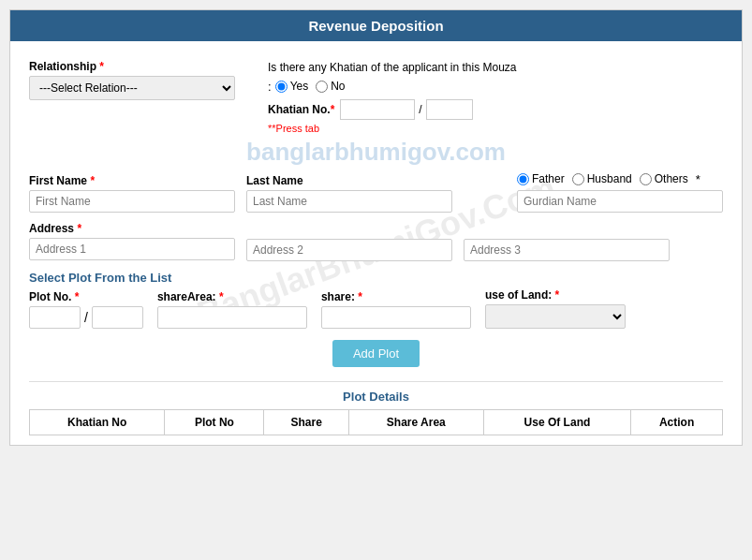 The width and height of the screenshot is (752, 560). Describe the element at coordinates (376, 97) in the screenshot. I see `row-relationship-khatian: Relationship * ---Select Relation---Fath…` at that location.